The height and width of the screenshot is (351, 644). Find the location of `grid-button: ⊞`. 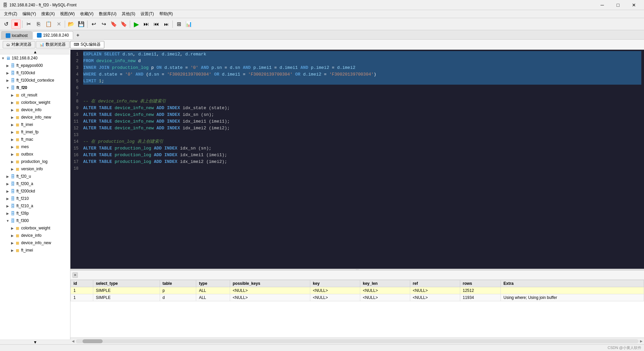

grid-button: ⊞ is located at coordinates (179, 24).